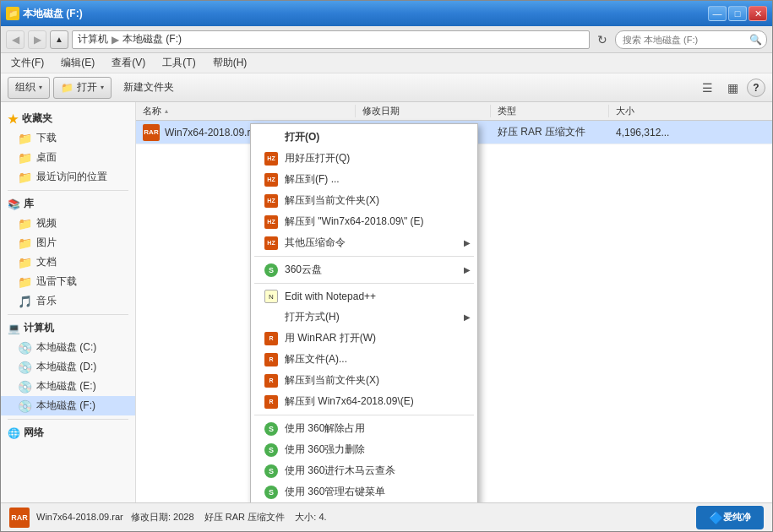 The image size is (773, 532). Describe the element at coordinates (364, 380) in the screenshot. I see `ctx-item-extract-x: R 解压到当前文件夹(X)` at that location.